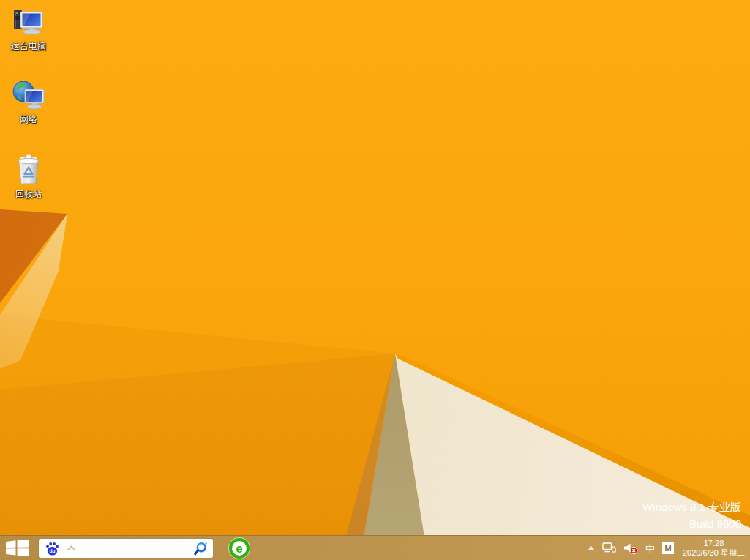 This screenshot has width=750, height=560. What do you see at coordinates (239, 548) in the screenshot?
I see `green-e-browser-button: e` at bounding box center [239, 548].